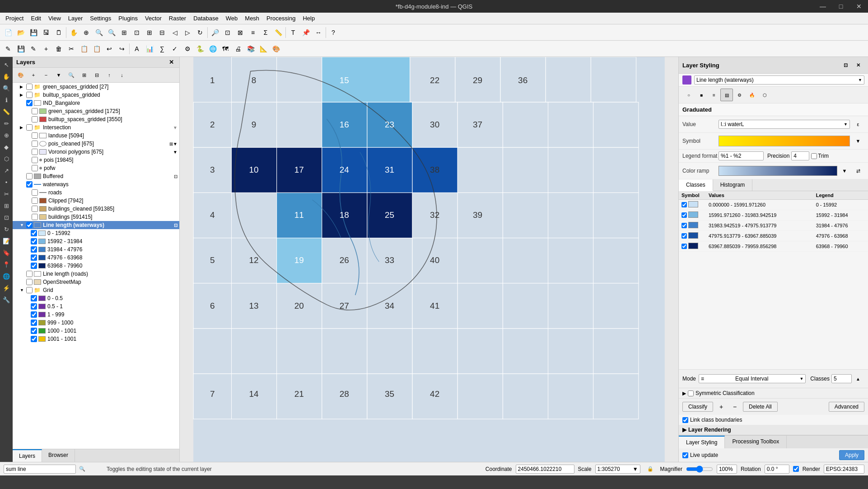 Image resolution: width=868 pixels, height=489 pixels. Describe the element at coordinates (650, 469) in the screenshot. I see `lock-scale-button: 🔒` at that location.